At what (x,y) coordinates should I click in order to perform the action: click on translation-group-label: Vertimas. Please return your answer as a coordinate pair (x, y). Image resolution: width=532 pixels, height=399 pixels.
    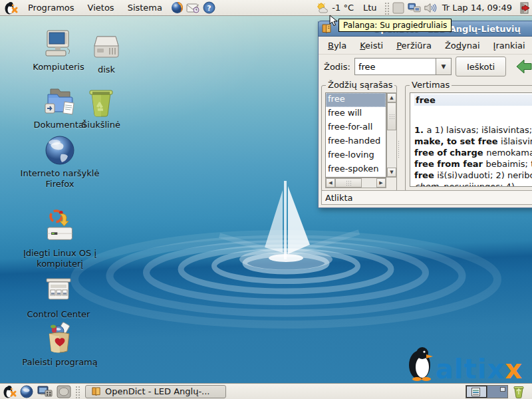
    Looking at the image, I should click on (431, 85).